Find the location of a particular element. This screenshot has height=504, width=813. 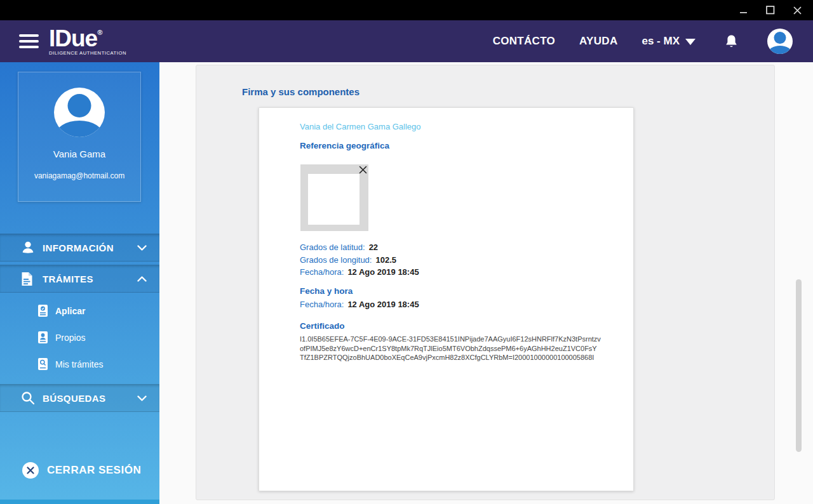

sidebar-item-label: TRÁMITES is located at coordinates (68, 279).